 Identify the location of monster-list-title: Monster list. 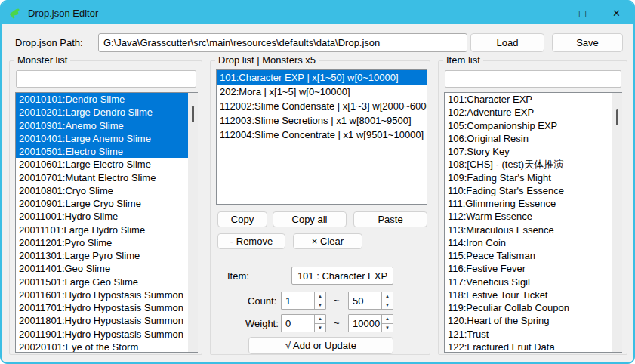
(42, 60).